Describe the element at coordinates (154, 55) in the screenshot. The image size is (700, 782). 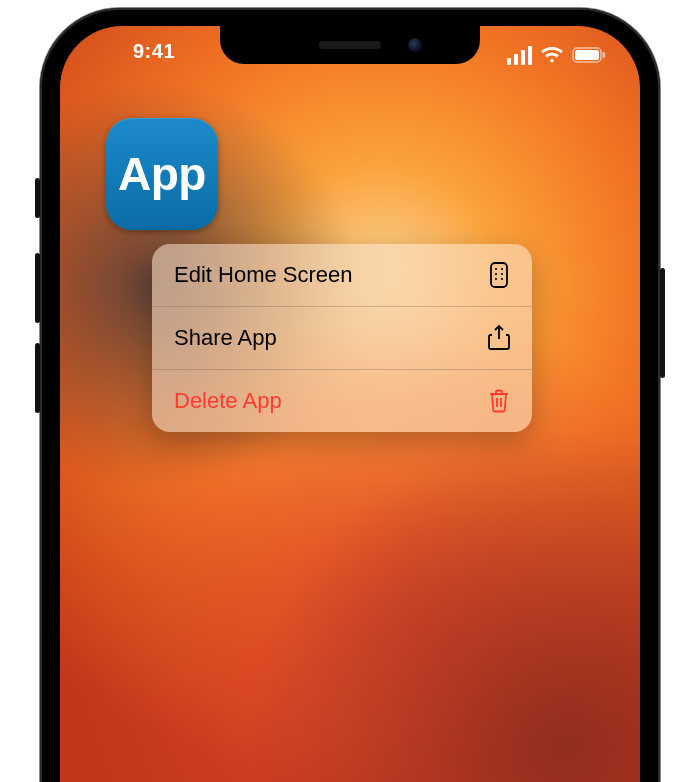
I see `status-time: 9:41` at that location.